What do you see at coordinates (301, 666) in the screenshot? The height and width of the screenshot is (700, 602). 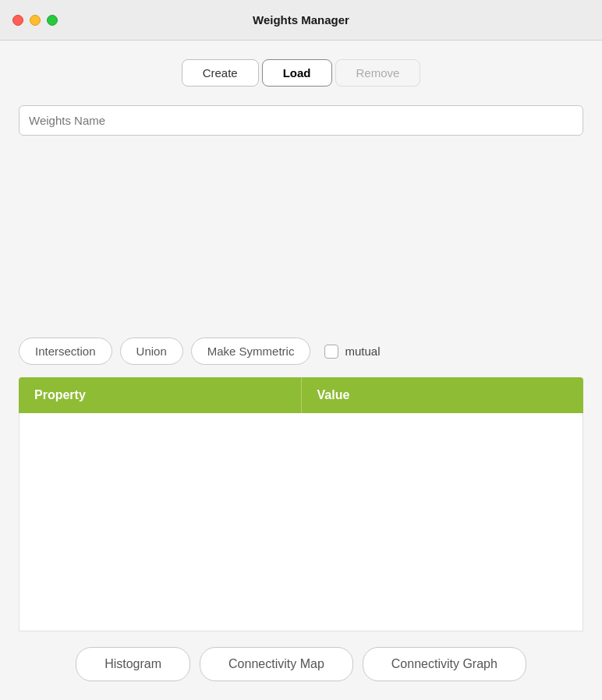 I see `bottom-buttons: Histogram Connectivity Map Connectivity …` at bounding box center [301, 666].